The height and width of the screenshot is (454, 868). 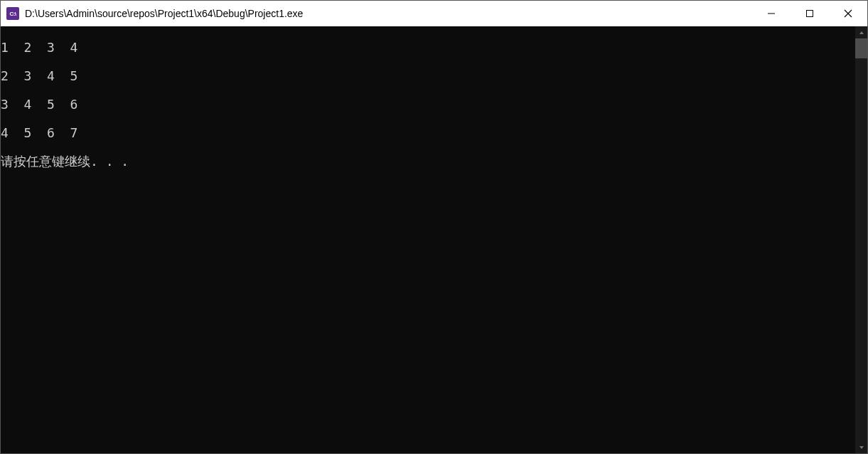 I want to click on console-line: 2 3 4 5, so click(x=428, y=76).